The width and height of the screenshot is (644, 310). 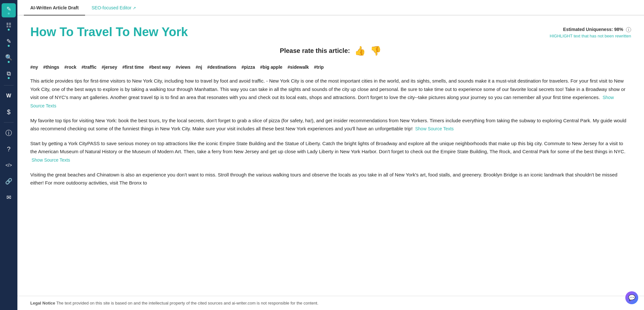 What do you see at coordinates (360, 51) in the screenshot?
I see `thumbs-up-button: 👍` at bounding box center [360, 51].